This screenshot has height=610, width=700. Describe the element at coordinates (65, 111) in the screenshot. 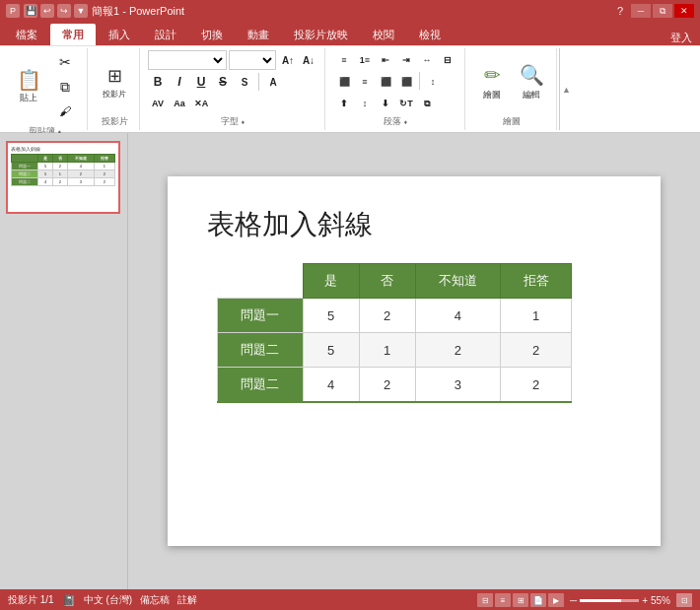

I see `format-painter-button: 🖌` at that location.